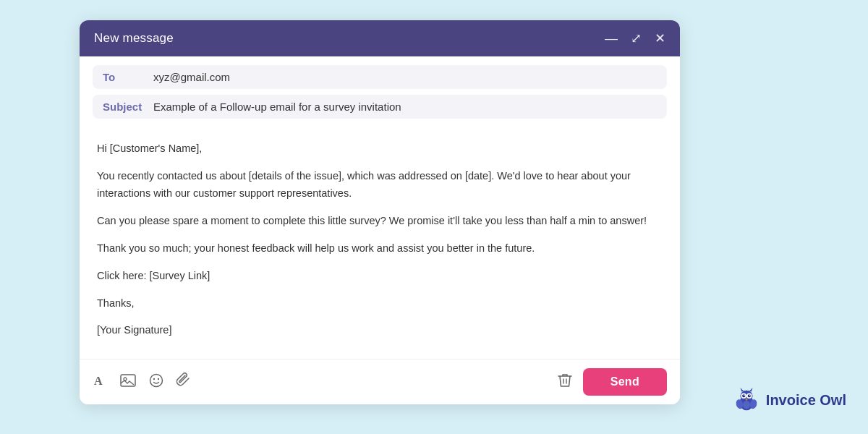  I want to click on body-line-2: You recently contacted us about [details…, so click(380, 185).